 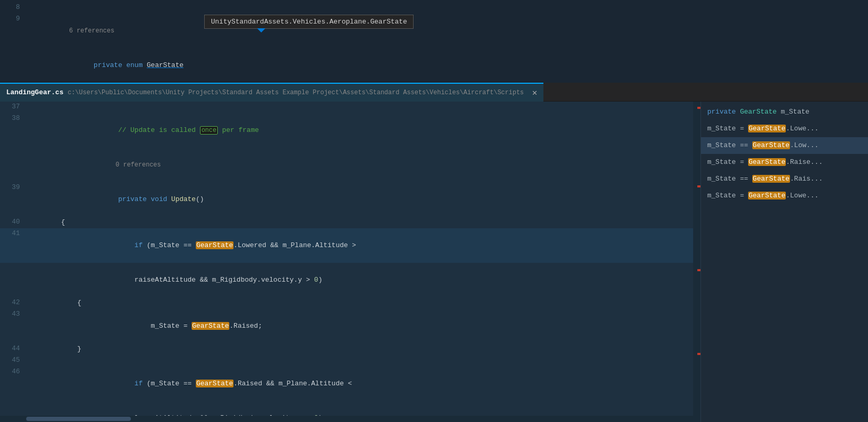 What do you see at coordinates (771, 146) in the screenshot?
I see `ref-hl-2: GearState` at bounding box center [771, 146].